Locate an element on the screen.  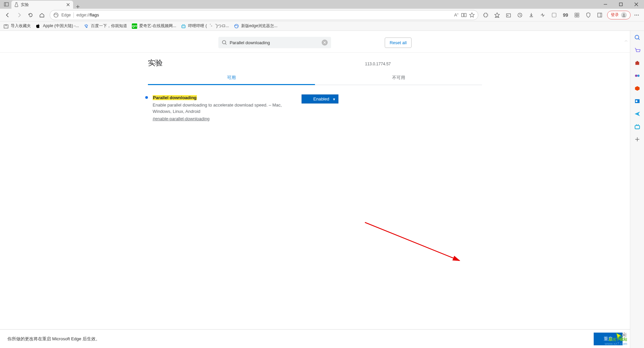
login-button: 登录 is located at coordinates (619, 15).